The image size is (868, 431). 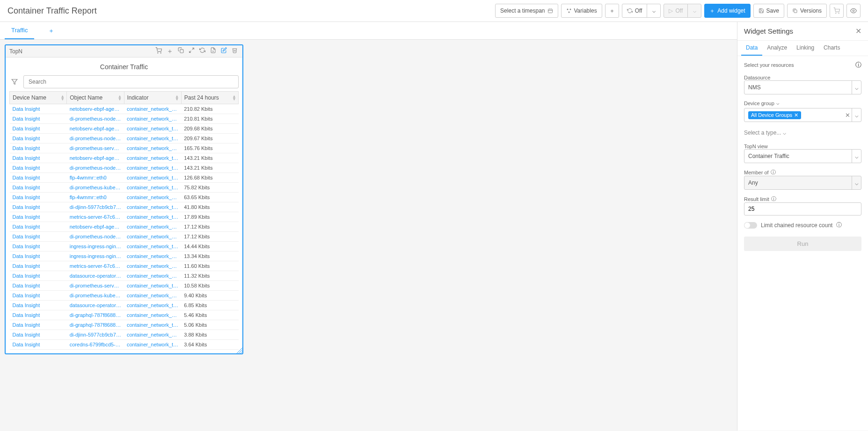 I want to click on filter-icon, so click(x=15, y=82).